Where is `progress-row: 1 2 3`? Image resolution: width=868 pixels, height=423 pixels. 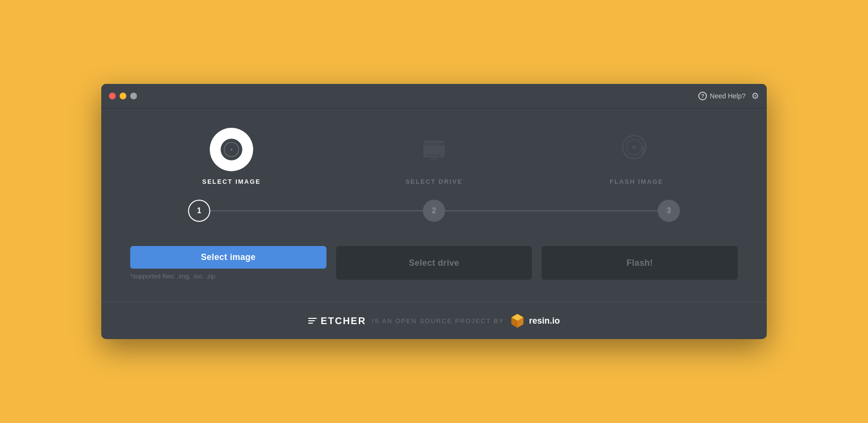
progress-row: 1 2 3 is located at coordinates (434, 211).